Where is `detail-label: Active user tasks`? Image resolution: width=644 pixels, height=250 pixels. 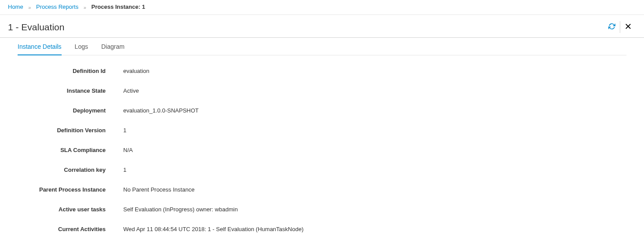 detail-label: Active user tasks is located at coordinates (79, 209).